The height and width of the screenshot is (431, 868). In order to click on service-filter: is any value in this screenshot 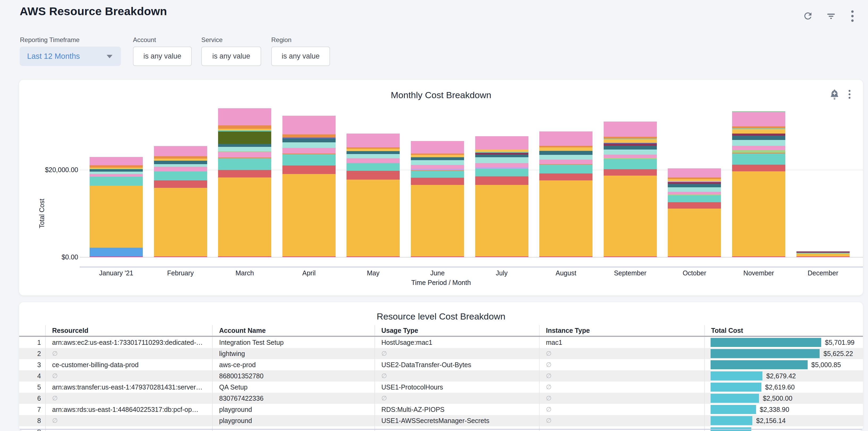, I will do `click(231, 56)`.